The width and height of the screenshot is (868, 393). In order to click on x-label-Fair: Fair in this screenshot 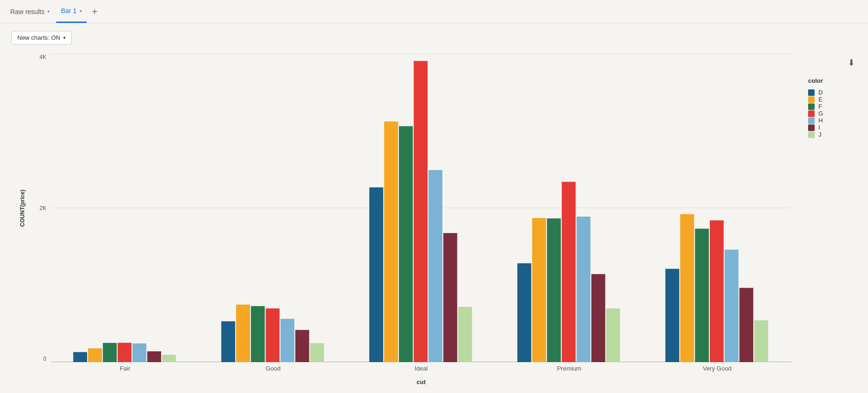, I will do `click(125, 369)`.